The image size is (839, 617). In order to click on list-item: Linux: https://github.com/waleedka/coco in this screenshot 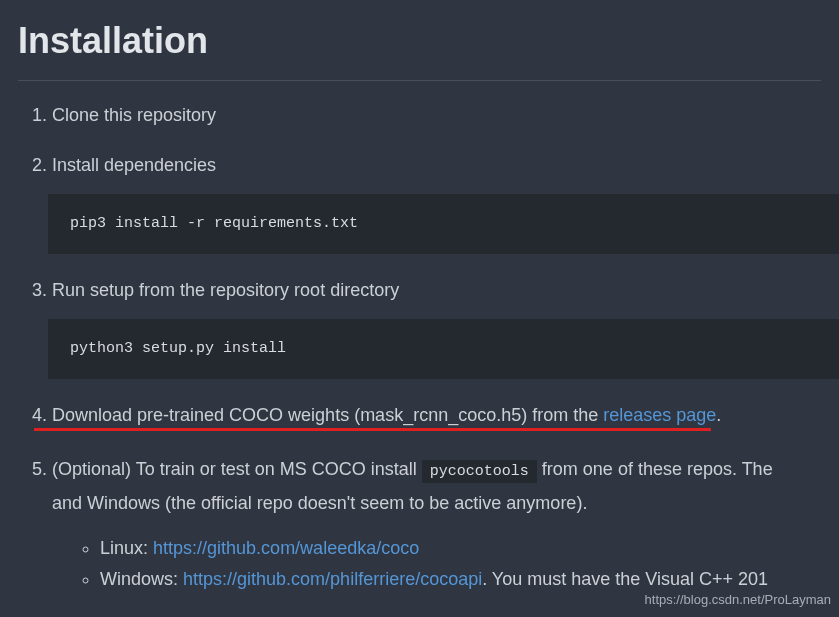, I will do `click(460, 548)`.